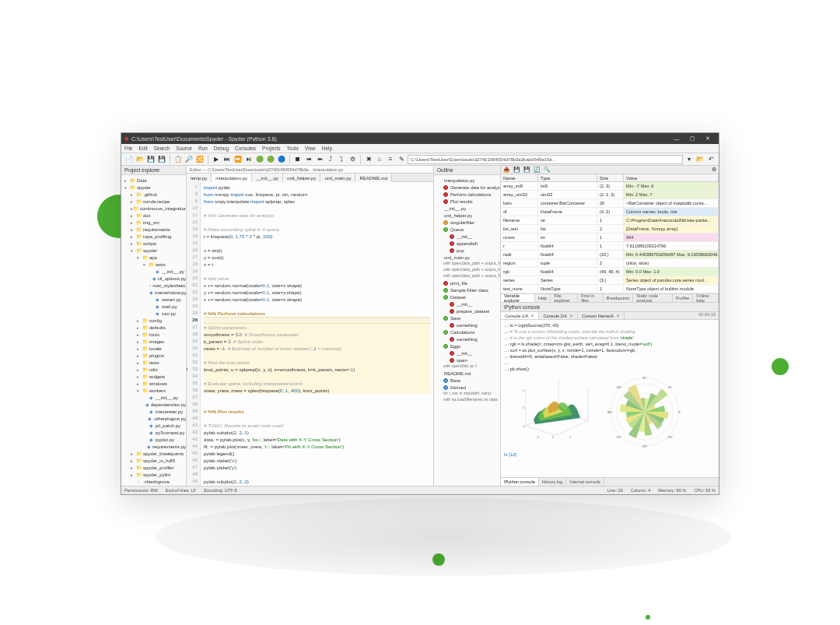 This screenshot has height=625, width=840. What do you see at coordinates (611, 177) in the screenshot?
I see `col-size: Size` at bounding box center [611, 177].